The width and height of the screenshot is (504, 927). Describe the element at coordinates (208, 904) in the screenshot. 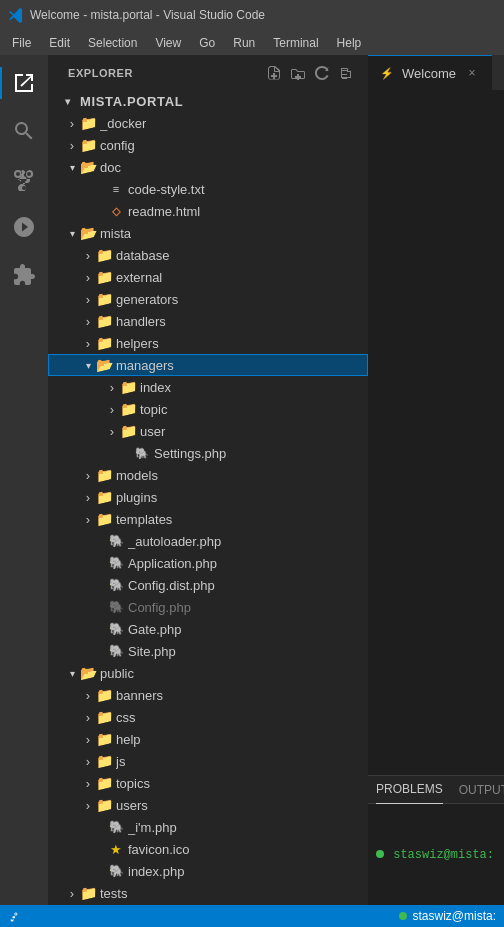

I see `tree-item-gitignore: ◈ .gitignore` at that location.